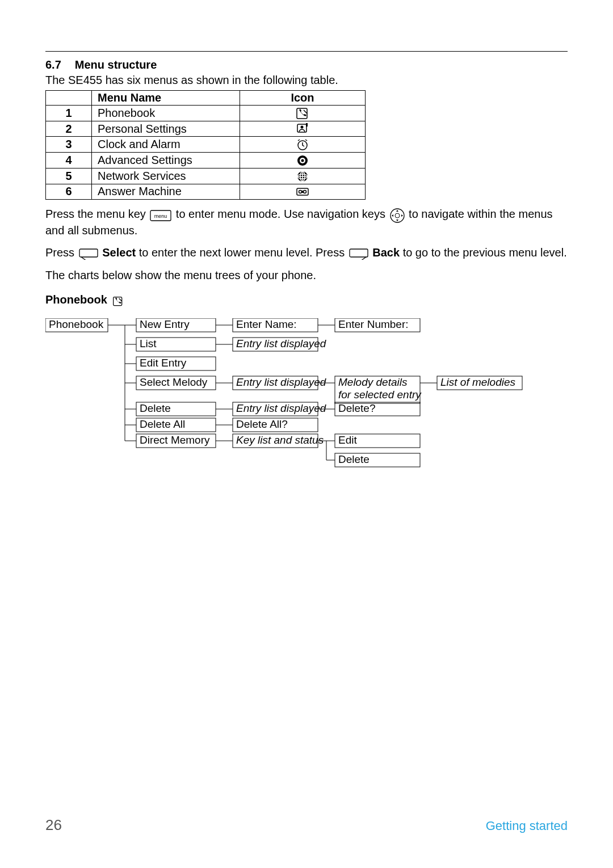 The width and height of the screenshot is (613, 868). Describe the element at coordinates (267, 325) in the screenshot. I see `svg-text: Enter Name:` at that location.